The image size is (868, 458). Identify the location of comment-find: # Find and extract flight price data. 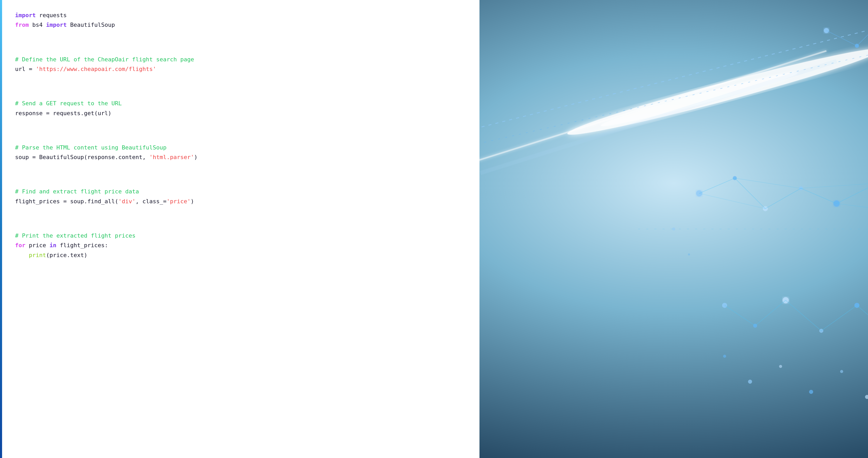
(77, 191).